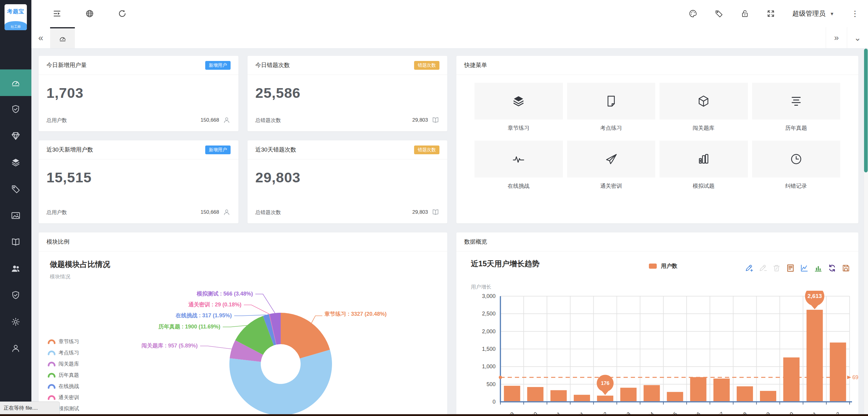  I want to click on pie-label: 在线挑战 : 317 (1.95%), so click(204, 316).